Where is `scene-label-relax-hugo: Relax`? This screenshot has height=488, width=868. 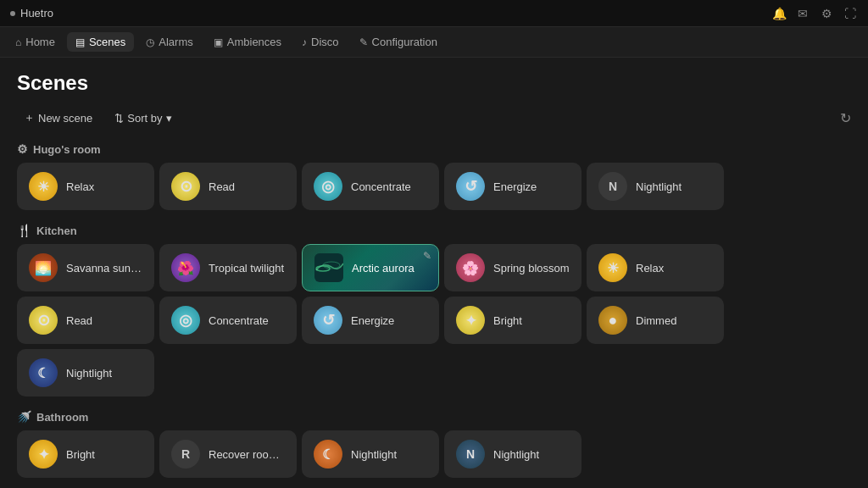 scene-label-relax-hugo: Relax is located at coordinates (80, 186).